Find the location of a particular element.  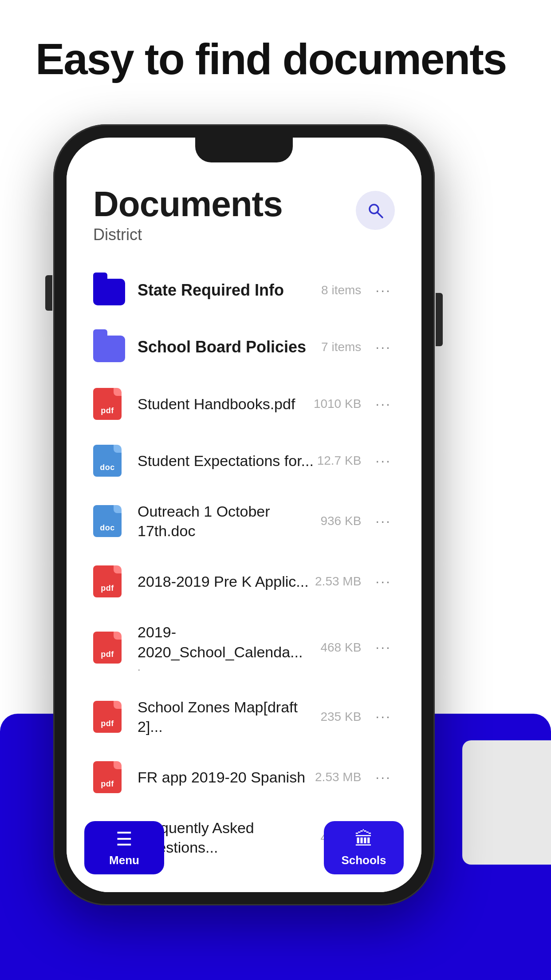

list-item: pdf 2019-2020_School_Calenda... . 468 KB… is located at coordinates (244, 647).